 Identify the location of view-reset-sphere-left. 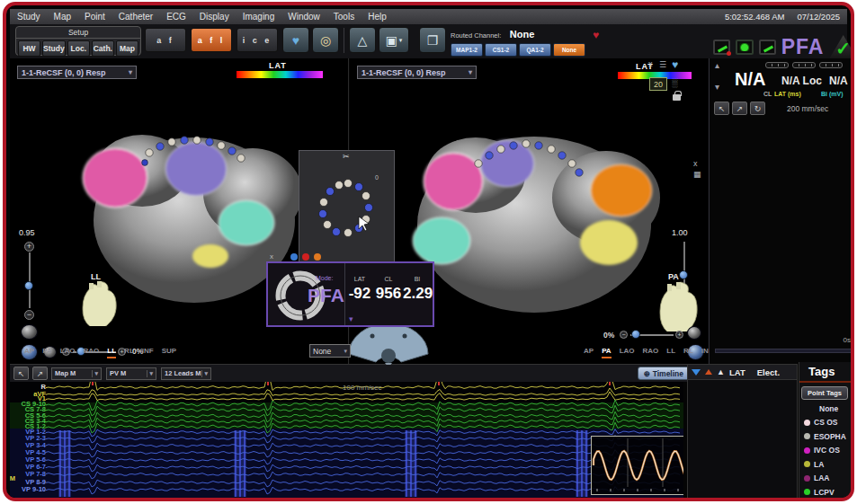
(29, 332).